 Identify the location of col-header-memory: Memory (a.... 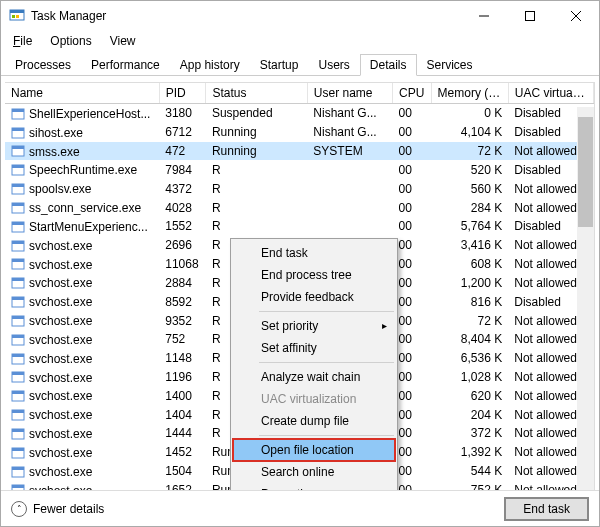
(470, 94).